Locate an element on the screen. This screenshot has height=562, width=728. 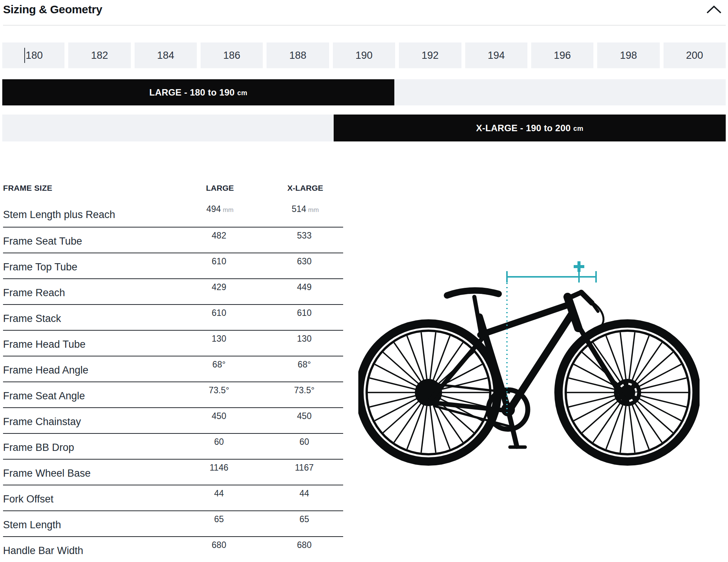
plus-icon is located at coordinates (579, 267).